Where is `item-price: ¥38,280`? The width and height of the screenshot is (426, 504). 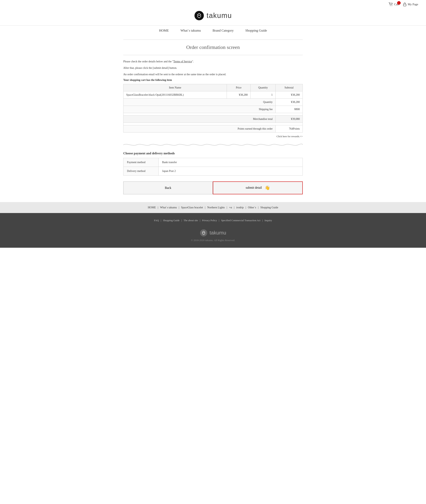 item-price: ¥38,280 is located at coordinates (239, 95).